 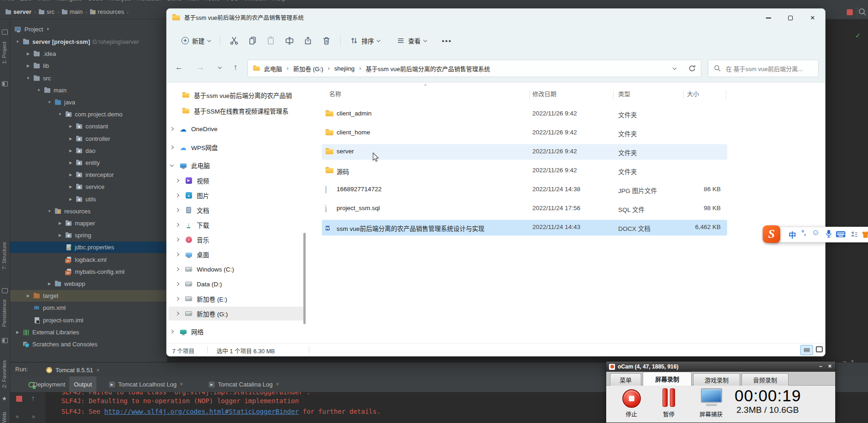 What do you see at coordinates (447, 41) in the screenshot?
I see `more-options-button: •••` at bounding box center [447, 41].